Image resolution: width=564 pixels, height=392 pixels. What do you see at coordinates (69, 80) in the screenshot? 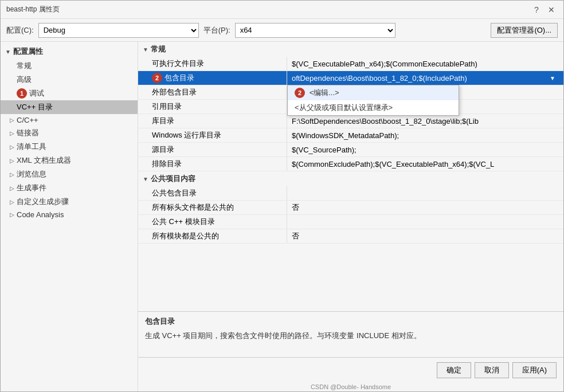
I see `sidebar-item-advanced: 高级` at bounding box center [69, 80].